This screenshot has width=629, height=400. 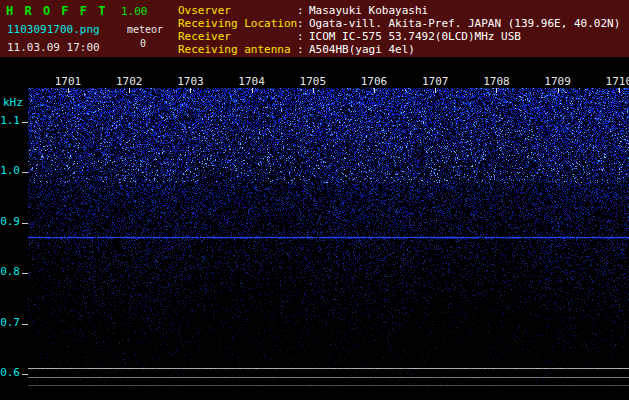 What do you see at coordinates (143, 44) in the screenshot?
I see `meteor-counter-value: 0` at bounding box center [143, 44].